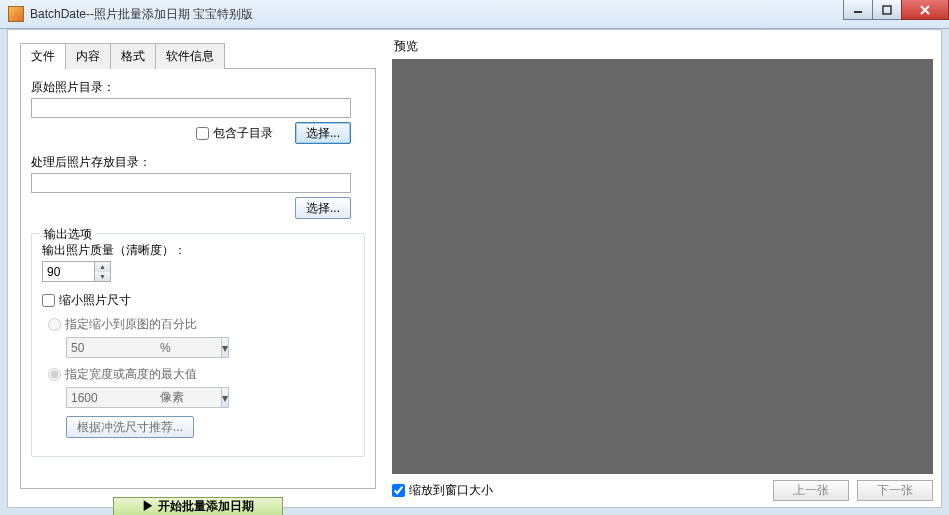  I want to click on tab-format: 格式, so click(133, 56).